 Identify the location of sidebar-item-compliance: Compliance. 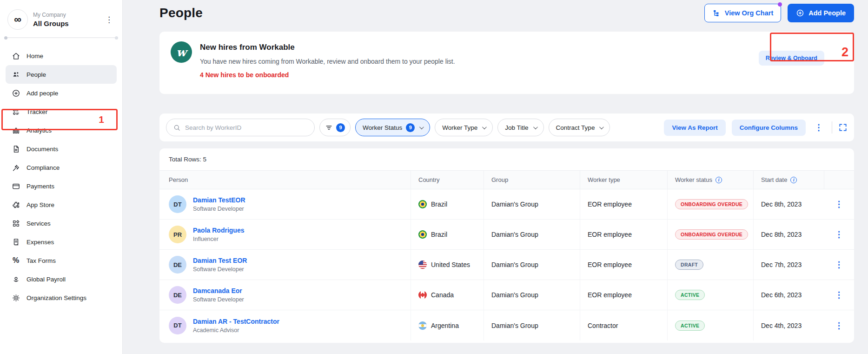
(61, 167).